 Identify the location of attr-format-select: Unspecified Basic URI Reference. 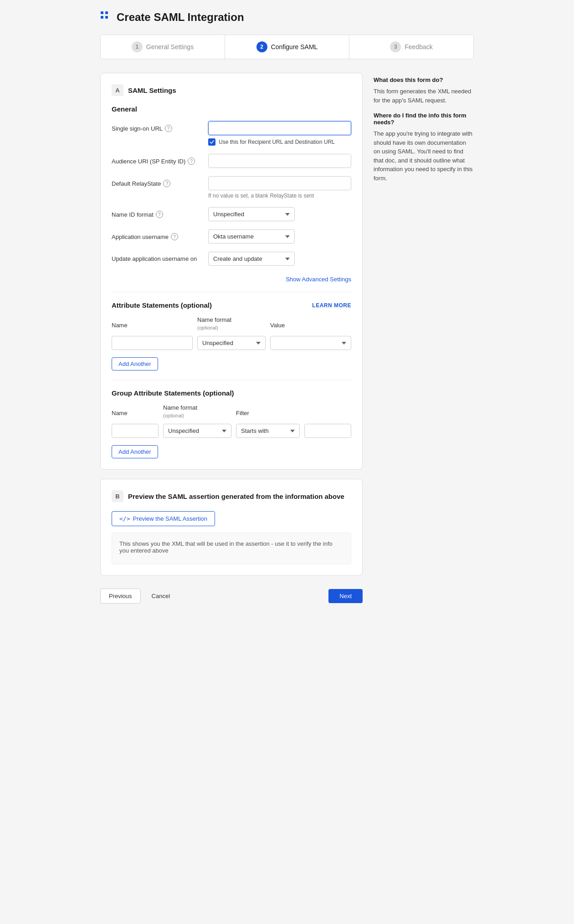
(231, 343).